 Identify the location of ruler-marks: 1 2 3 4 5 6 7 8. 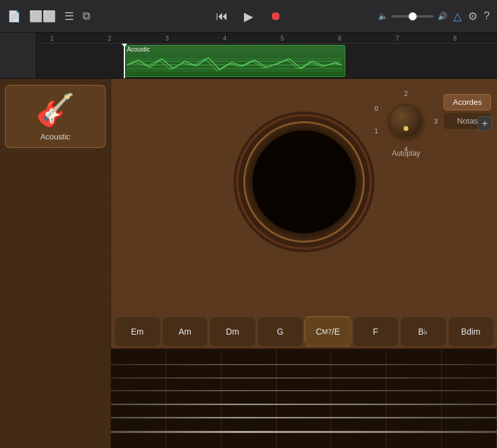
(267, 38).